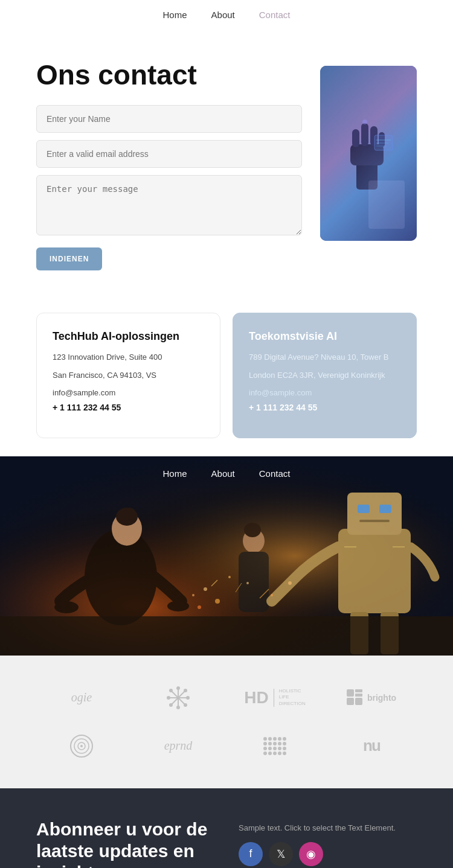 The width and height of the screenshot is (453, 868). I want to click on card-toekomst: Toekomstvisie AI 789 Digital Avenue? Niv…, so click(325, 375).